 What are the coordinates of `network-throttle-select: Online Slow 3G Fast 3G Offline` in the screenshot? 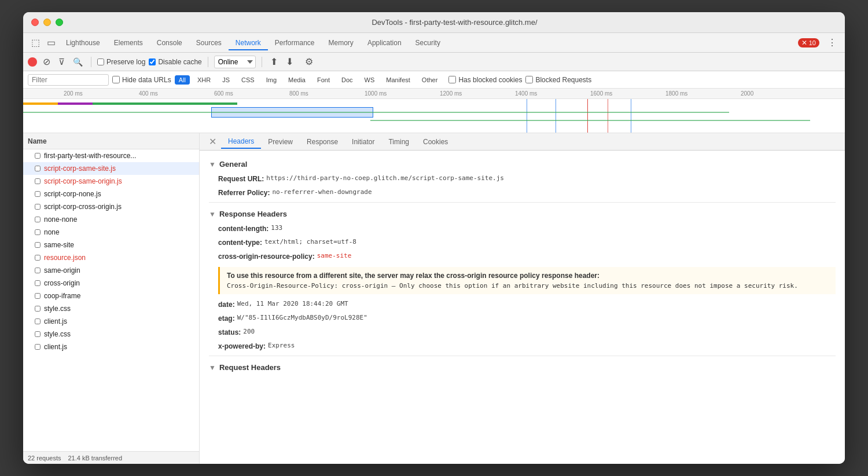 It's located at (235, 62).